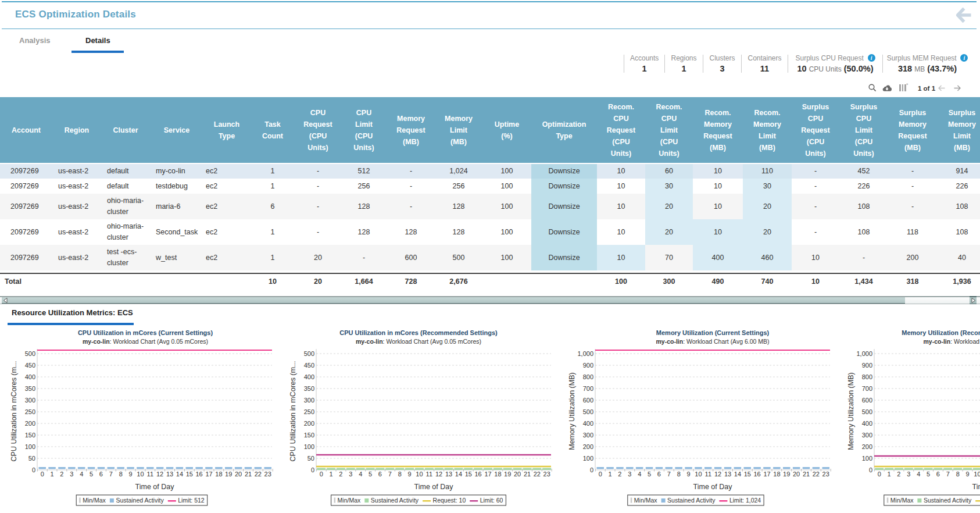  I want to click on svg-text: 1,000, so click(864, 354).